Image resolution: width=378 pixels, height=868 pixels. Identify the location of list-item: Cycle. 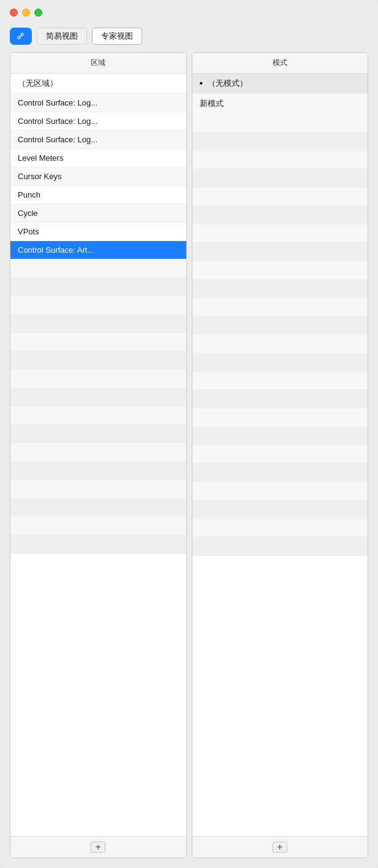
(98, 213).